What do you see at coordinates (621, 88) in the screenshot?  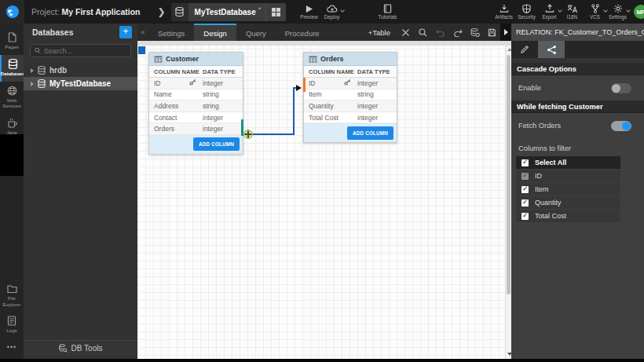 I see `enable-toggle` at bounding box center [621, 88].